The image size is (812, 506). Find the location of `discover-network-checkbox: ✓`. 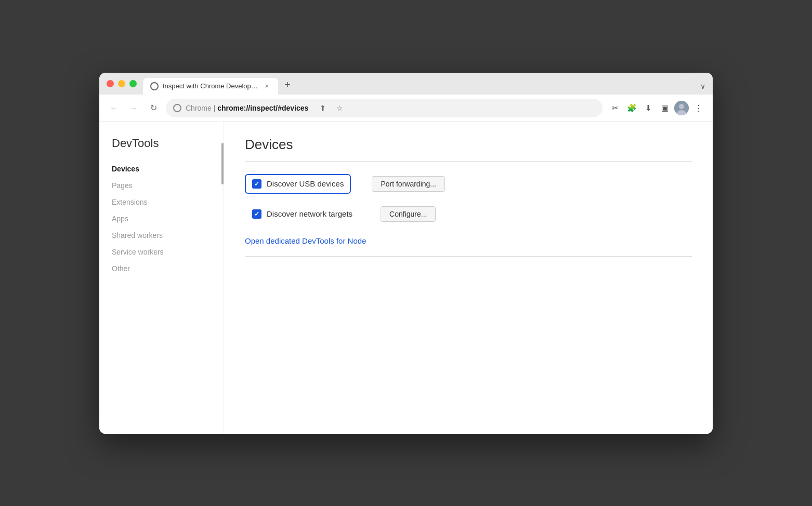

discover-network-checkbox: ✓ is located at coordinates (257, 214).